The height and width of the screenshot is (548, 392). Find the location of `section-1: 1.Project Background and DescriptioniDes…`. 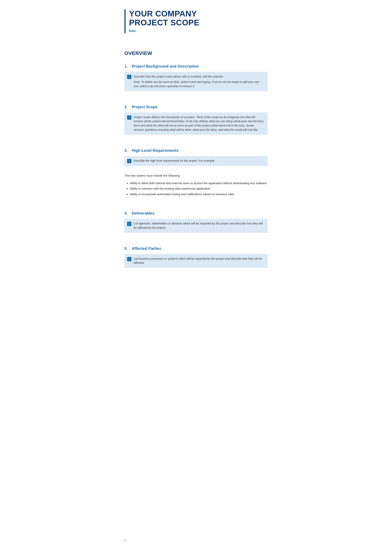

section-1: 1.Project Background and DescriptioniDes… is located at coordinates (196, 80).